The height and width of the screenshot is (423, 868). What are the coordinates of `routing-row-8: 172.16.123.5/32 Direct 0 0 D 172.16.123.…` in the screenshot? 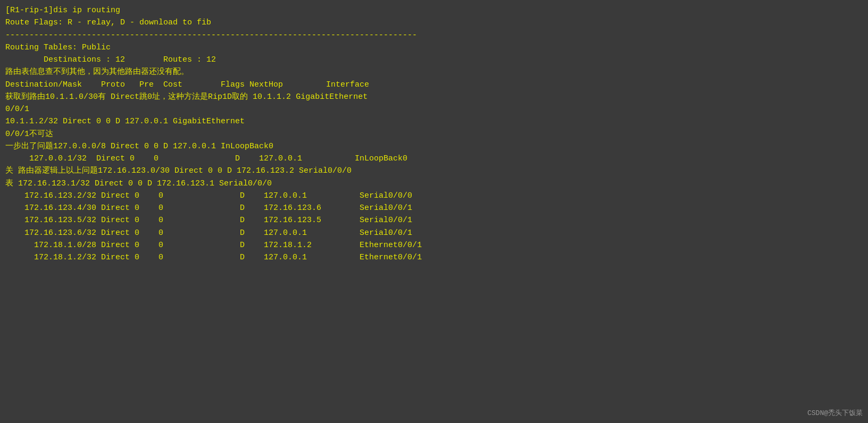 It's located at (434, 220).